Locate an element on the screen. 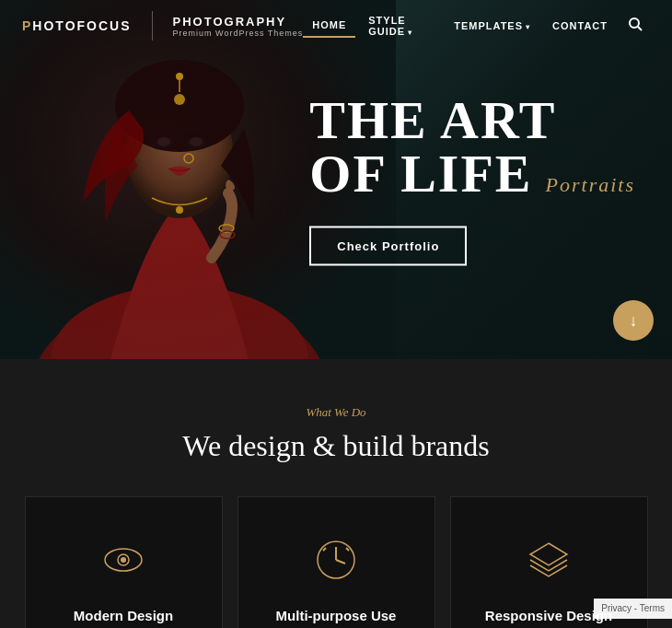 The height and width of the screenshot is (628, 672). logo-text: PhotoFocus is located at coordinates (77, 26).